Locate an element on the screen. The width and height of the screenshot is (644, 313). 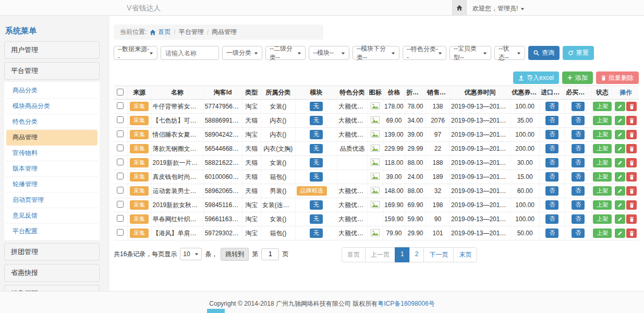
sidebar-subitem-2: 特色分类 is located at coordinates (52, 122).